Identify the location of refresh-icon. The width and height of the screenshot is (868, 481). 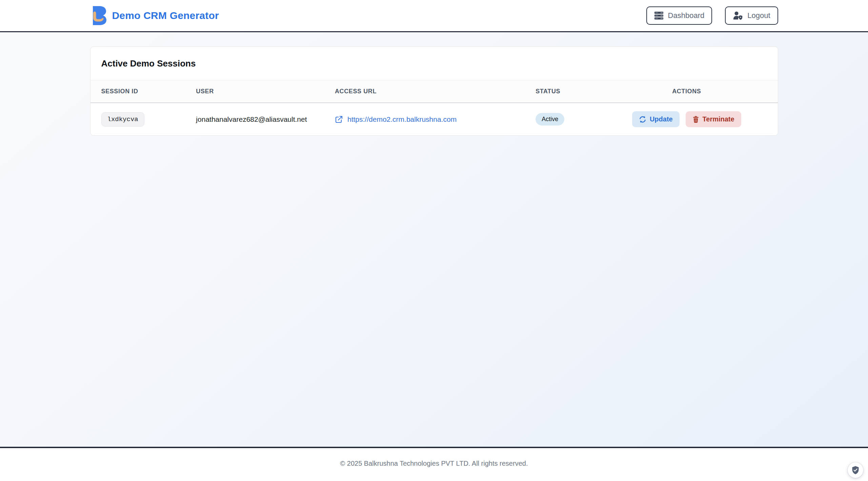
(643, 119).